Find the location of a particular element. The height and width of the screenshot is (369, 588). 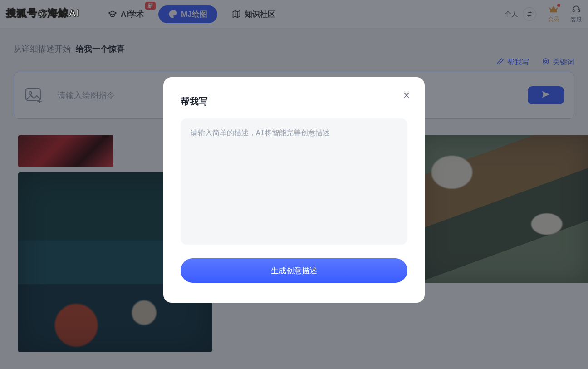

modal-textarea is located at coordinates (294, 182).